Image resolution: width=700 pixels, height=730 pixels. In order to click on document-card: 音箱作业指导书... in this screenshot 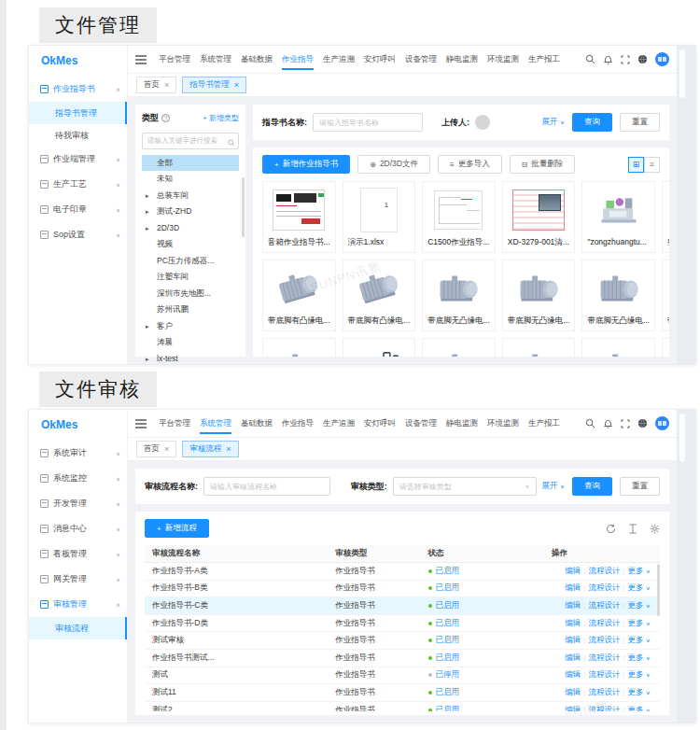, I will do `click(299, 217)`.